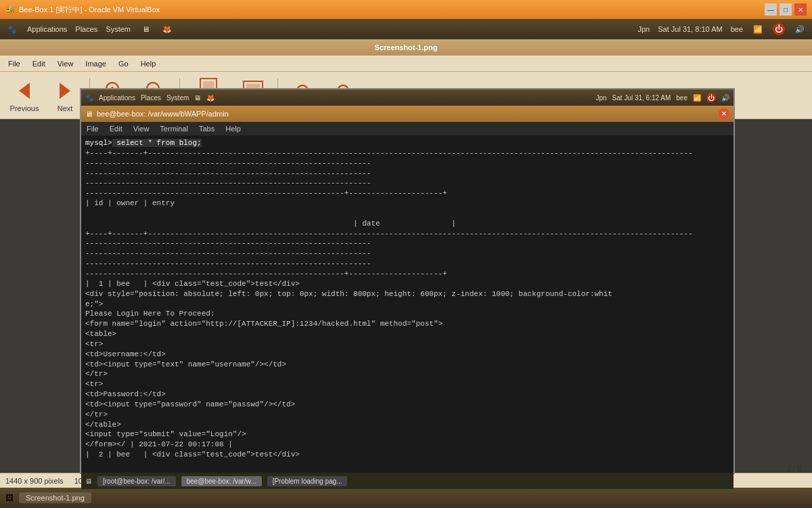 This screenshot has width=812, height=508. What do you see at coordinates (407, 129) in the screenshot?
I see `terminal-menu-bar: File Edit View Terminal Tabs Help` at bounding box center [407, 129].